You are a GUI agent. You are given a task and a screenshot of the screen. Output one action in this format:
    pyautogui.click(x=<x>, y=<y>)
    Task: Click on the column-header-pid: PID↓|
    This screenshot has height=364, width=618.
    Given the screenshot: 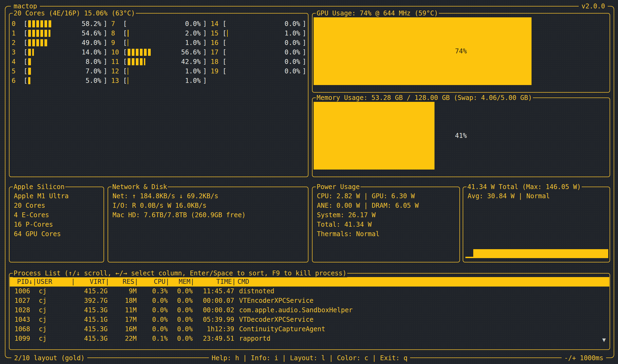 What is the action you would take?
    pyautogui.click(x=23, y=282)
    